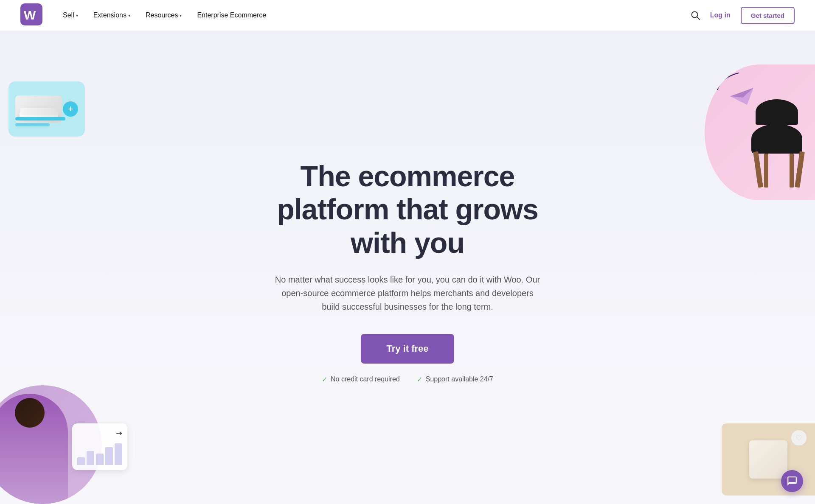  Describe the element at coordinates (792, 481) in the screenshot. I see `chat-button` at that location.